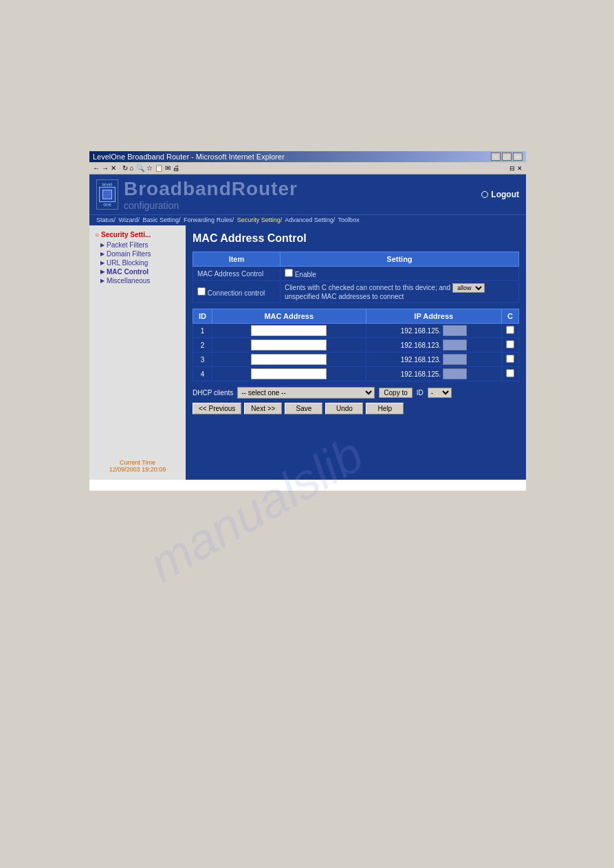  I want to click on logo-area: level one BroadbandRouter configuration, so click(197, 194).